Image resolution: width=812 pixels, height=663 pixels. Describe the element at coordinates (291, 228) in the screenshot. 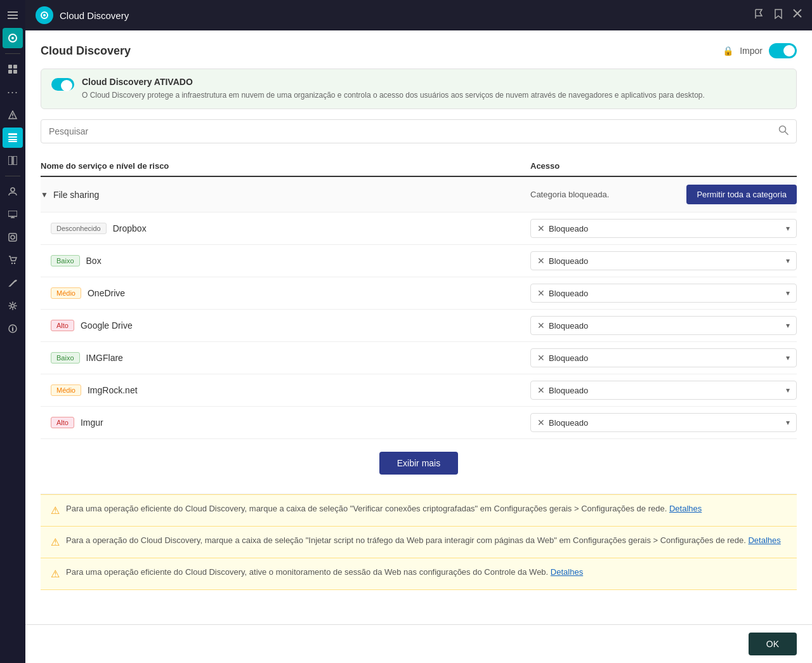

I see `service-left: Desconhecido Dropbox` at that location.